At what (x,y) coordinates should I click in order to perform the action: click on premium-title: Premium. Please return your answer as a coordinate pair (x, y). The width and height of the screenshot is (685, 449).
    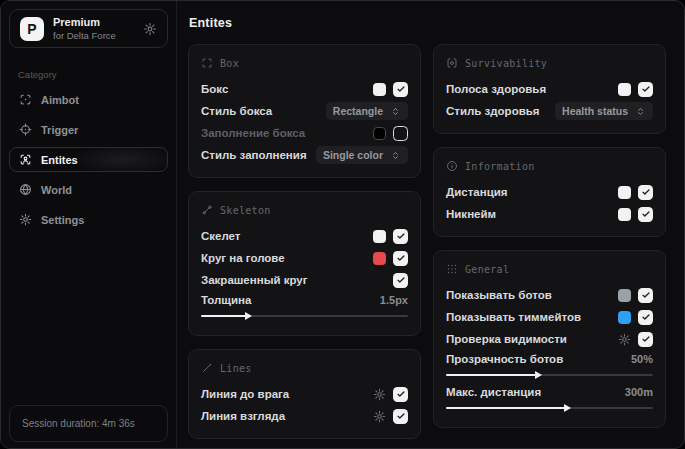
    Looking at the image, I should click on (84, 22).